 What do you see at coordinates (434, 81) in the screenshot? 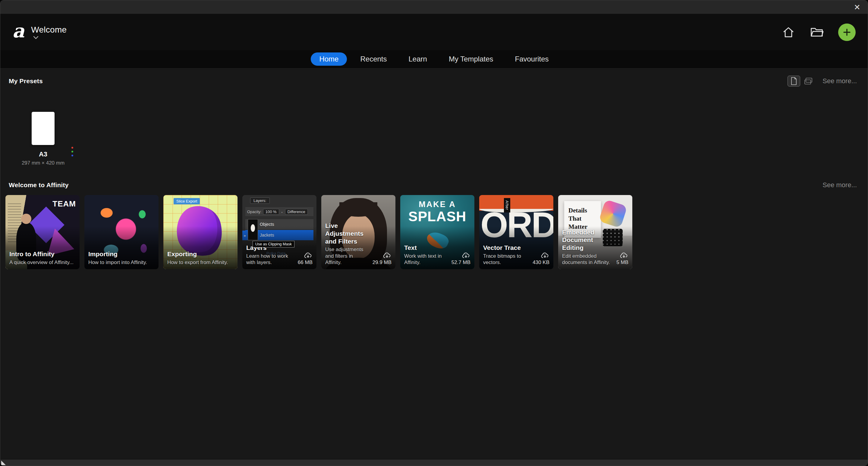
I see `presets-section-header: My Presets See more...` at bounding box center [434, 81].